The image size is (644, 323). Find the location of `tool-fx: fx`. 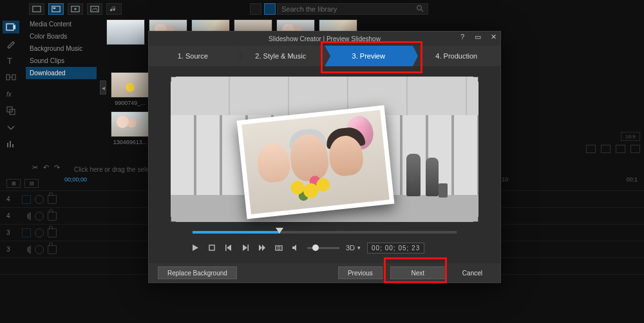

tool-fx: fx is located at coordinates (11, 94).